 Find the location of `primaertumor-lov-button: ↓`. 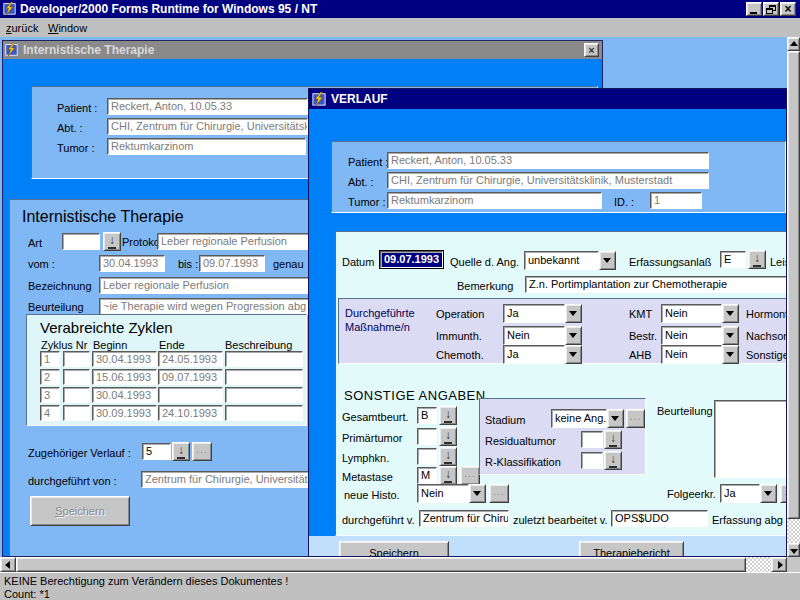

primaertumor-lov-button: ↓ is located at coordinates (448, 436).